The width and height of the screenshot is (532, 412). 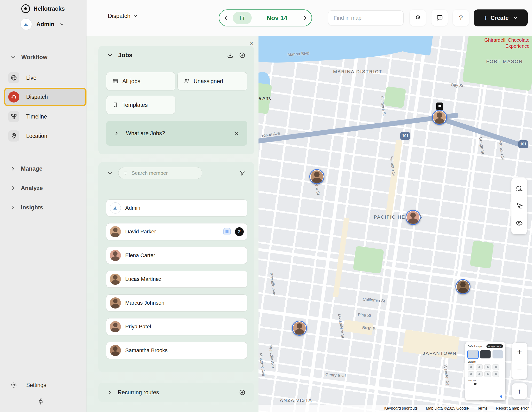 What do you see at coordinates (115, 81) in the screenshot?
I see `table-icon` at bounding box center [115, 81].